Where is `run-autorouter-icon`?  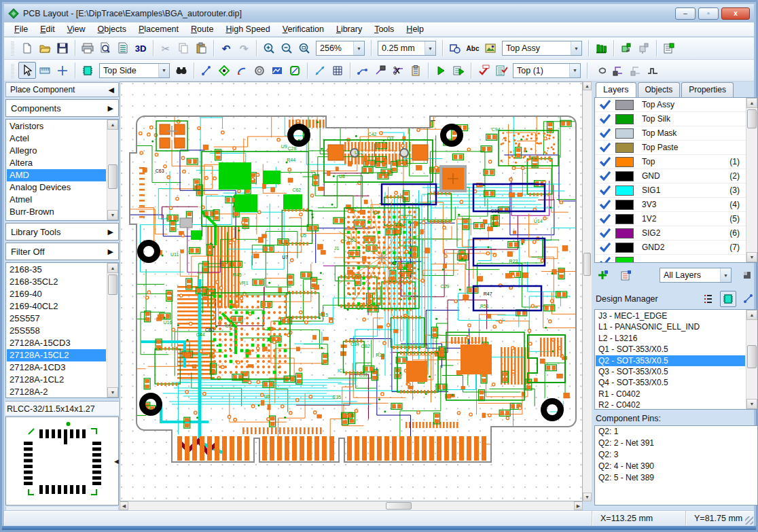
run-autorouter-icon is located at coordinates (441, 71).